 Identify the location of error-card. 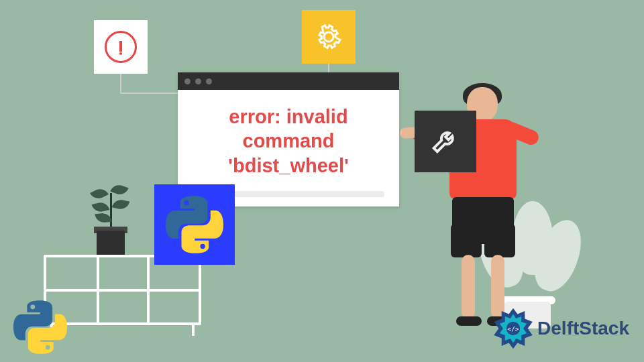
(121, 47).